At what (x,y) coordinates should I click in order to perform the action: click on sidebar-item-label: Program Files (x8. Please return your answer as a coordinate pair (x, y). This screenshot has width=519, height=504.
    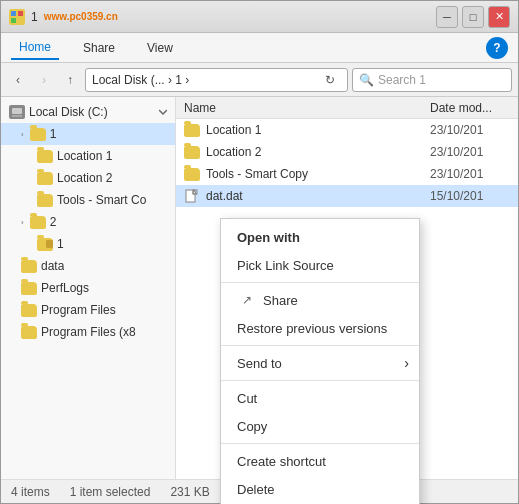
    Looking at the image, I should click on (88, 332).